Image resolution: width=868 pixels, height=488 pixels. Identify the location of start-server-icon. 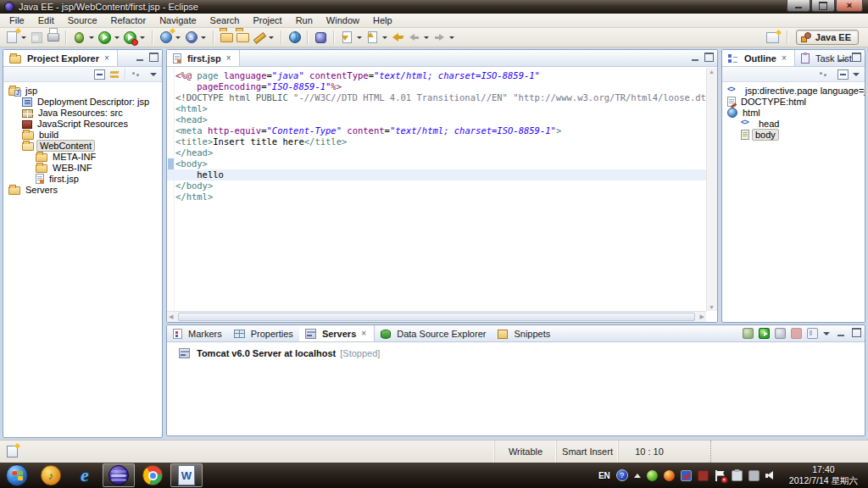
(765, 334).